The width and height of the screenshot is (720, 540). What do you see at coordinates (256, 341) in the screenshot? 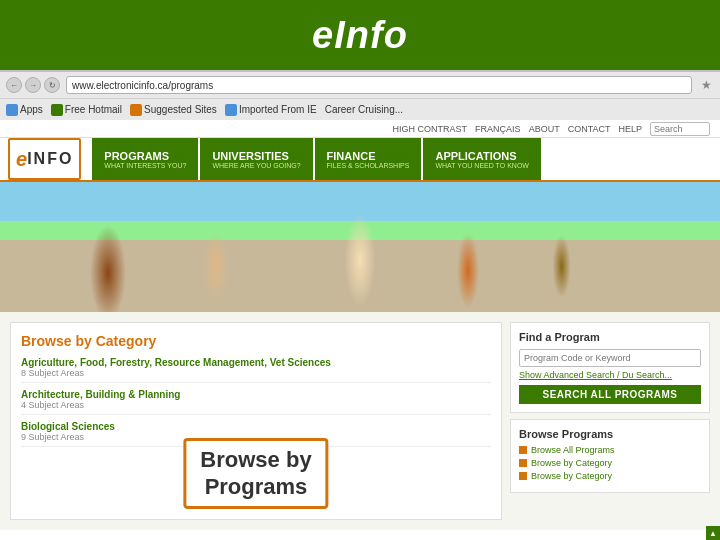
I see `browse-by-category-title: Browse by Category` at bounding box center [256, 341].